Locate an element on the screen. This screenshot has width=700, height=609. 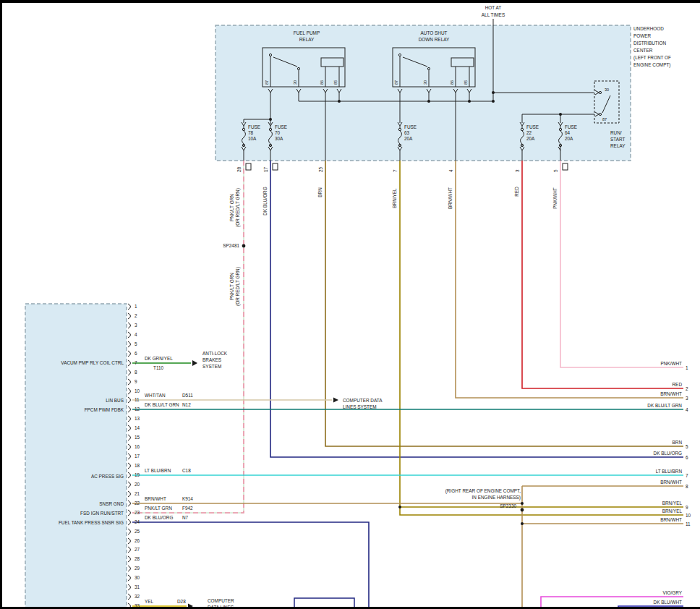
module-pin-number: 12 is located at coordinates (137, 409).